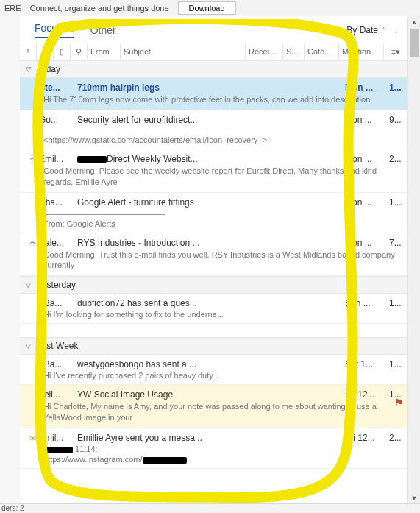 The height and width of the screenshot is (513, 420). I want to click on msg-subject: YW Social Image Usage, so click(211, 395).